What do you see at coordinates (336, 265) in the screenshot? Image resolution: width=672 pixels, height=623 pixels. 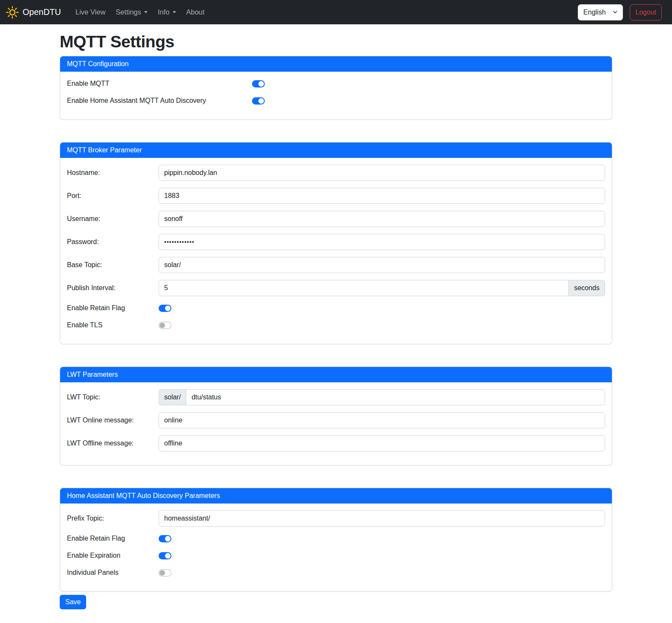 I see `row-base-topic: Base Topic:` at bounding box center [336, 265].